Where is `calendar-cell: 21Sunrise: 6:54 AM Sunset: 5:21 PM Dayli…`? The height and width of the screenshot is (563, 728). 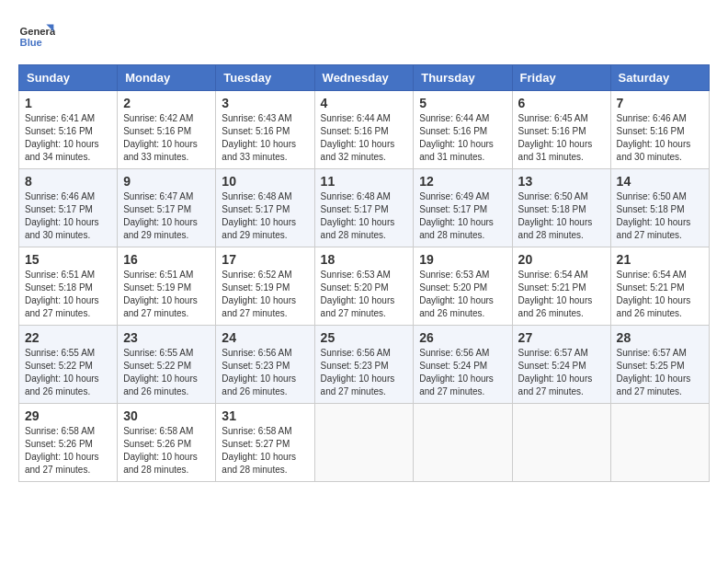
calendar-cell: 21Sunrise: 6:54 AM Sunset: 5:21 PM Dayli… is located at coordinates (660, 287).